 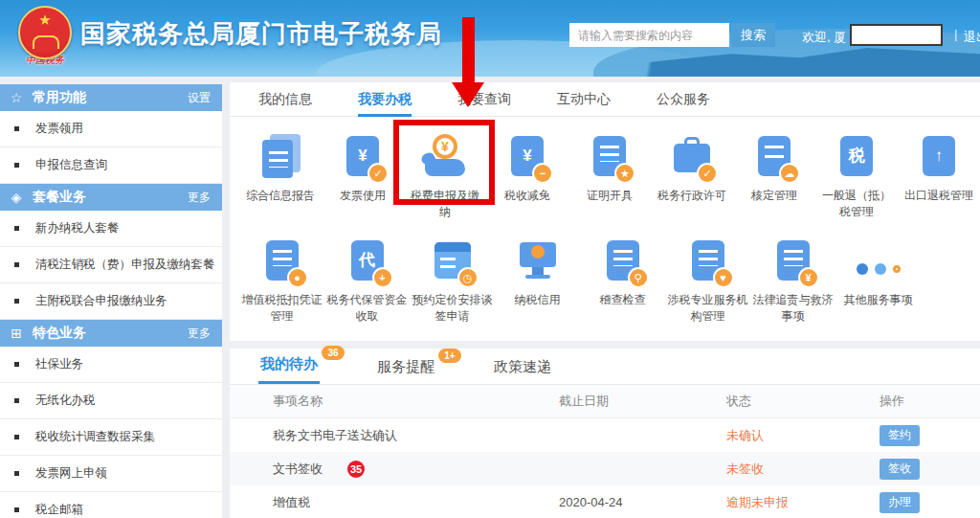 What do you see at coordinates (281, 282) in the screenshot?
I see `service-item: ●增值税抵扣凭证管理` at bounding box center [281, 282].